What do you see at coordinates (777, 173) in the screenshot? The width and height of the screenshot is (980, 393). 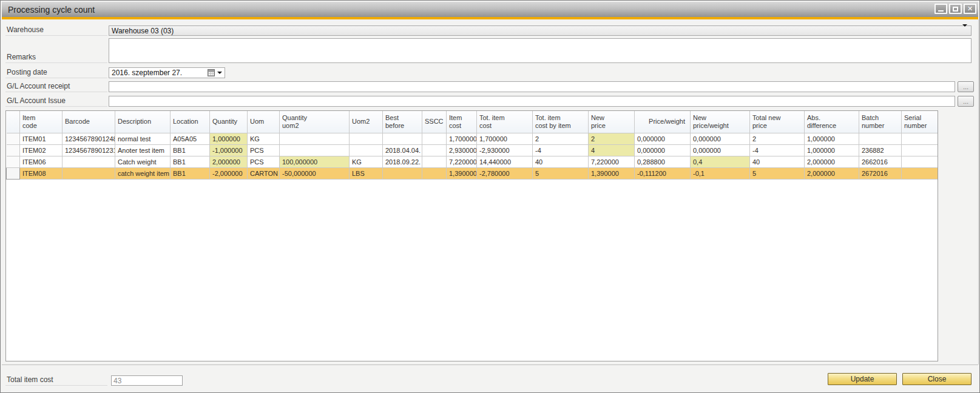 I see `grid-cell: 5` at bounding box center [777, 173].